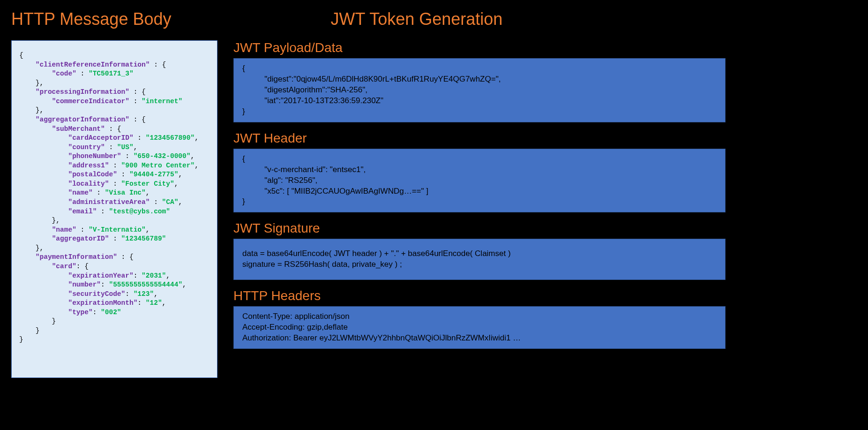 The height and width of the screenshot is (430, 868). What do you see at coordinates (479, 181) in the screenshot?
I see `jwt-header-box: { "v-c-merchant-id": "entsec1", "alg": "…` at bounding box center [479, 181].